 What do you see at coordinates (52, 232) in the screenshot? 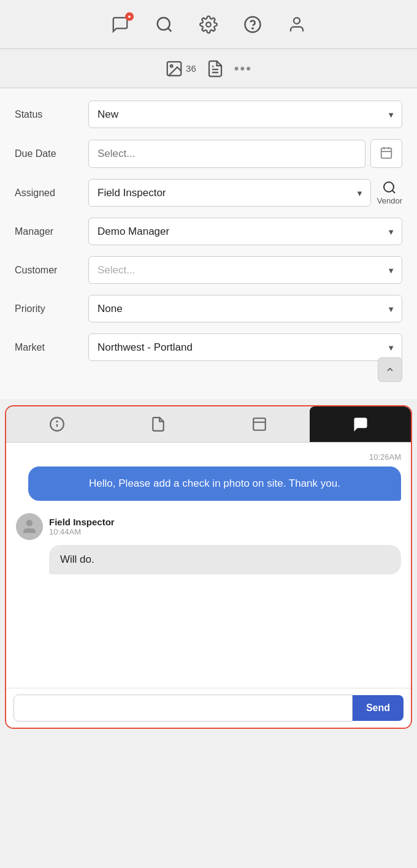
I see `manager-label: Manager` at bounding box center [52, 232].